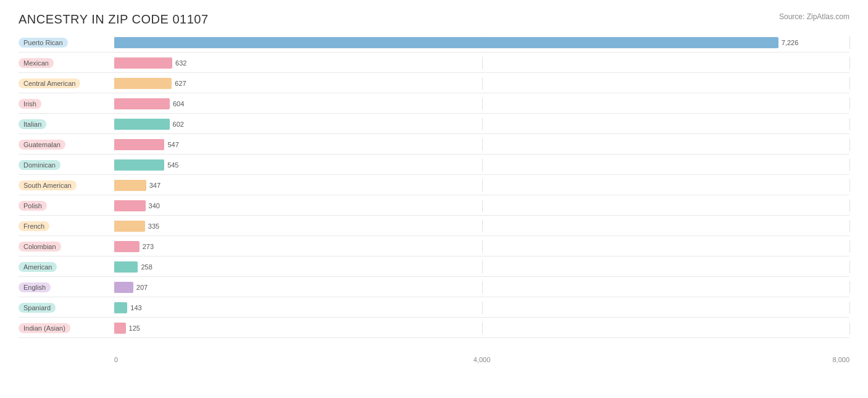  What do you see at coordinates (178, 104) in the screenshot?
I see `bar-value-label: 604` at bounding box center [178, 104].